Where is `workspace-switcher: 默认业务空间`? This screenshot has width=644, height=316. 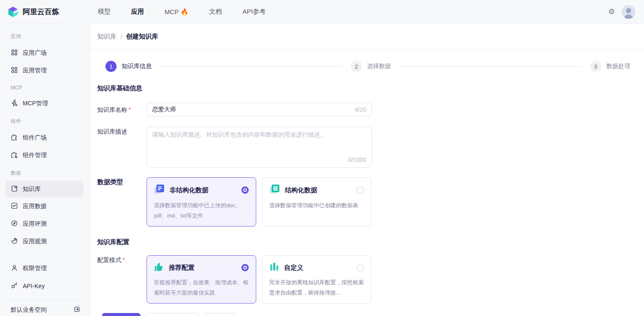
workspace-switcher: 默认业务空间 is located at coordinates (45, 309).